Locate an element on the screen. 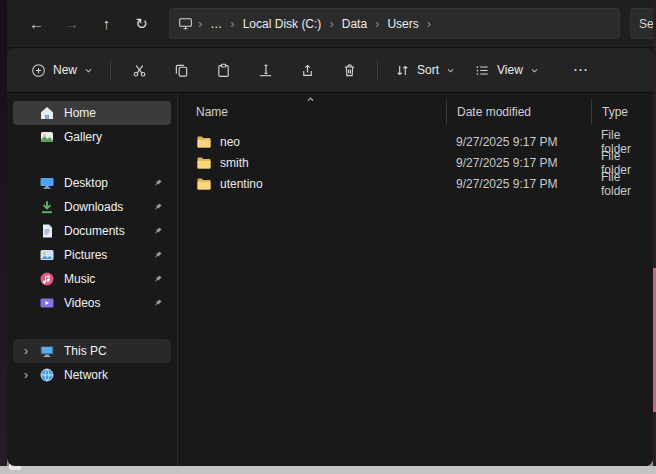 The image size is (656, 474). back-button: ← is located at coordinates (36, 24).